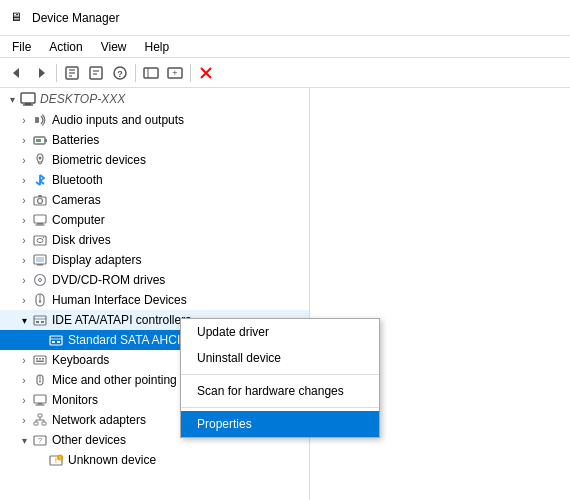  I want to click on scan-button, so click(151, 73).